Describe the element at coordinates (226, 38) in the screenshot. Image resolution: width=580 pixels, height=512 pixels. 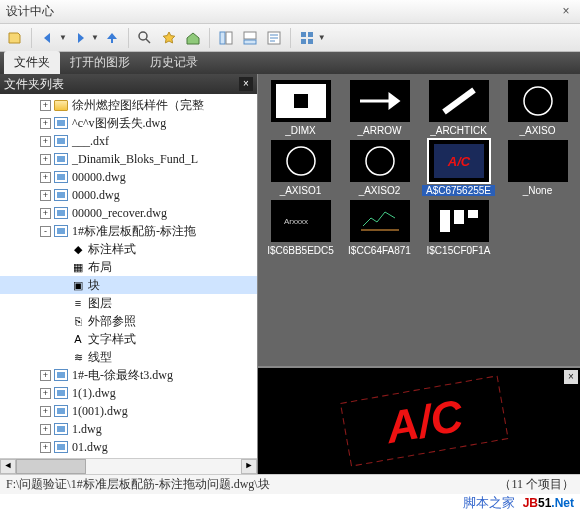
I see `tree-toggle-icon` at that location.